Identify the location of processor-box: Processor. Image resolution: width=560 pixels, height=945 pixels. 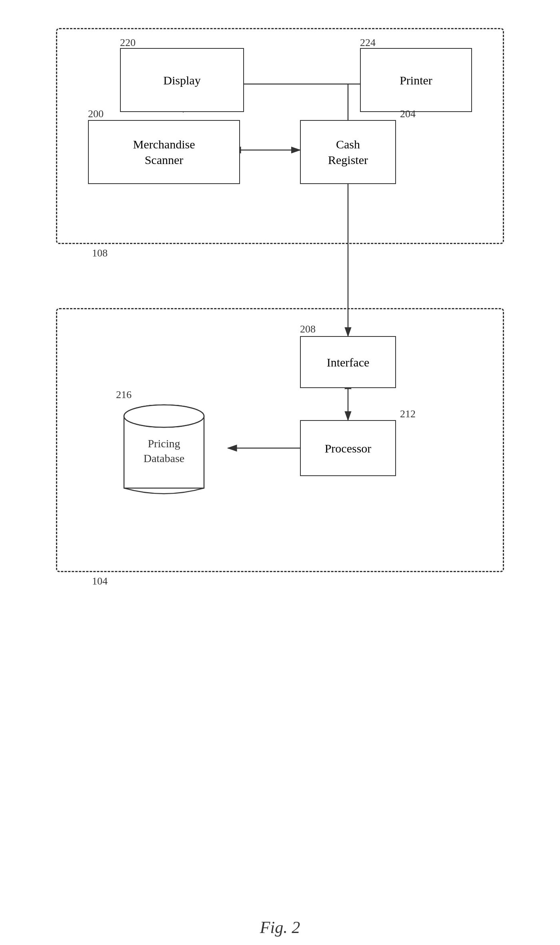
(348, 448).